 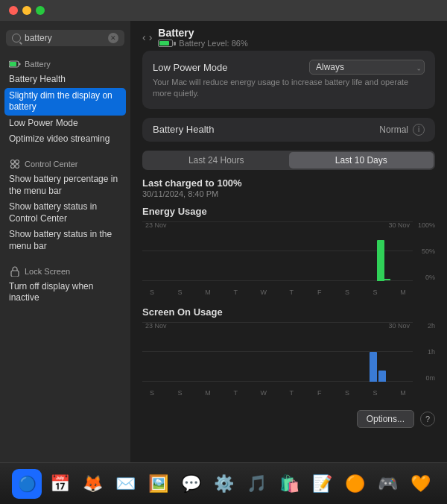 I want to click on sidebar-item-show-battery-pct: Show battery percentage in the menu bar, so click(x=66, y=185).